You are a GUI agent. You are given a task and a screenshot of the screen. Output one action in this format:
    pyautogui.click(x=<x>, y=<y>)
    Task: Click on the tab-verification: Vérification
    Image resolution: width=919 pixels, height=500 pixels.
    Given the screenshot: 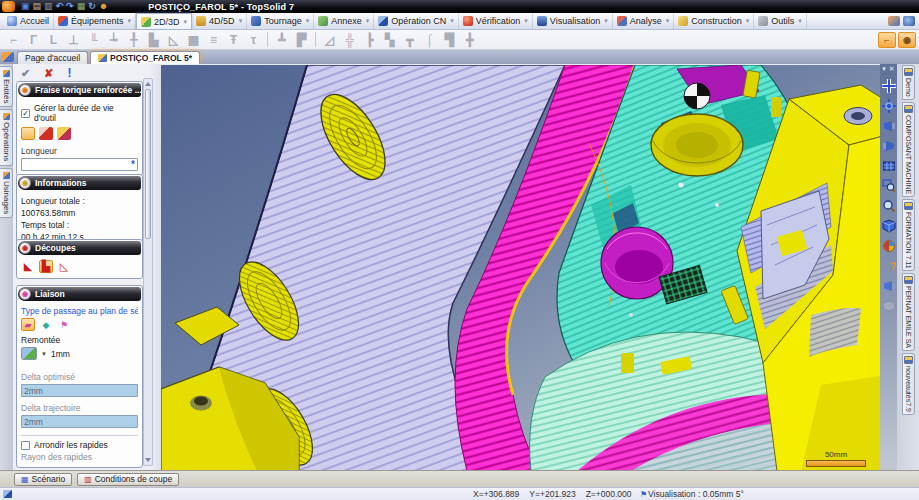 What is the action you would take?
    pyautogui.click(x=496, y=21)
    